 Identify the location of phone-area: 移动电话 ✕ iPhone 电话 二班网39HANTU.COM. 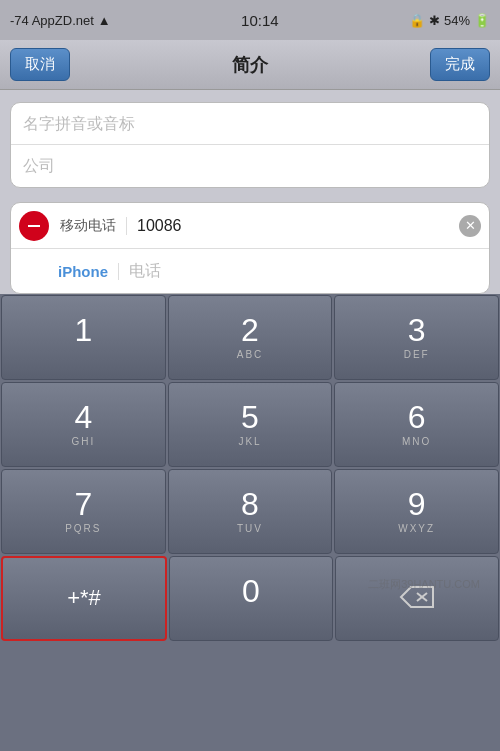
(250, 248).